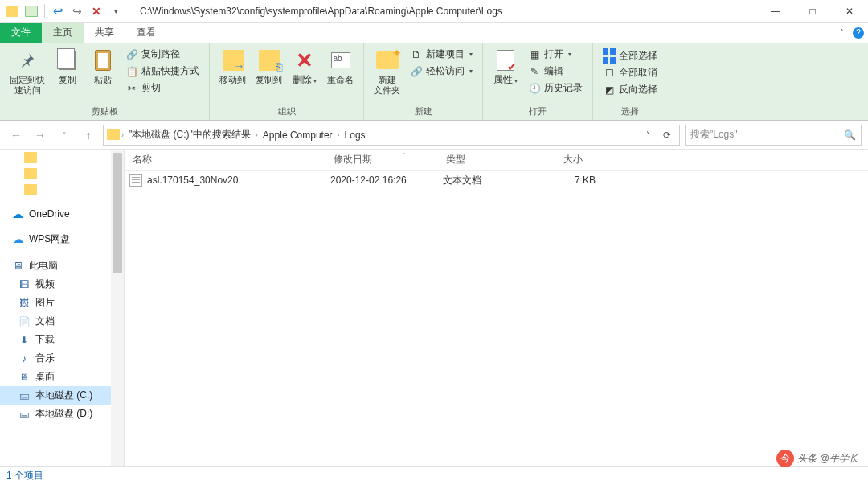 This screenshot has height=485, width=868. I want to click on label: 粘贴, so click(103, 80).